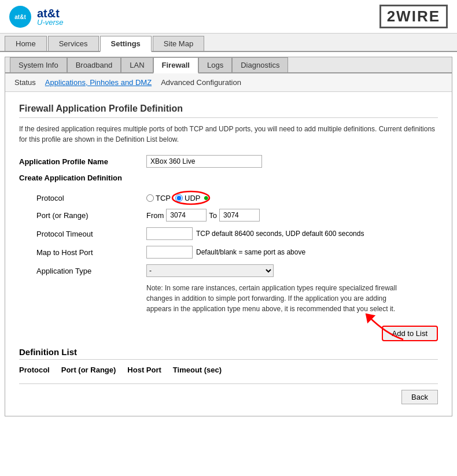  What do you see at coordinates (98, 82) in the screenshot?
I see `fw-tab-applications: Applications, Pinholes and DMZ` at bounding box center [98, 82].